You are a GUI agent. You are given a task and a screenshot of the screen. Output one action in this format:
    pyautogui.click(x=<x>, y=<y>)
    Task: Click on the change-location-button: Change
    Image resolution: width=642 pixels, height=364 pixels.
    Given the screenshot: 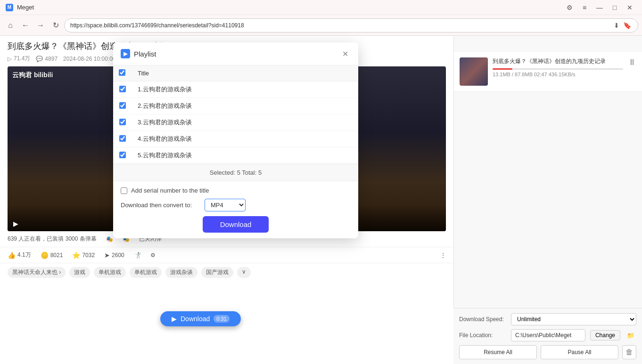 What is the action you would take?
    pyautogui.click(x=605, y=335)
    